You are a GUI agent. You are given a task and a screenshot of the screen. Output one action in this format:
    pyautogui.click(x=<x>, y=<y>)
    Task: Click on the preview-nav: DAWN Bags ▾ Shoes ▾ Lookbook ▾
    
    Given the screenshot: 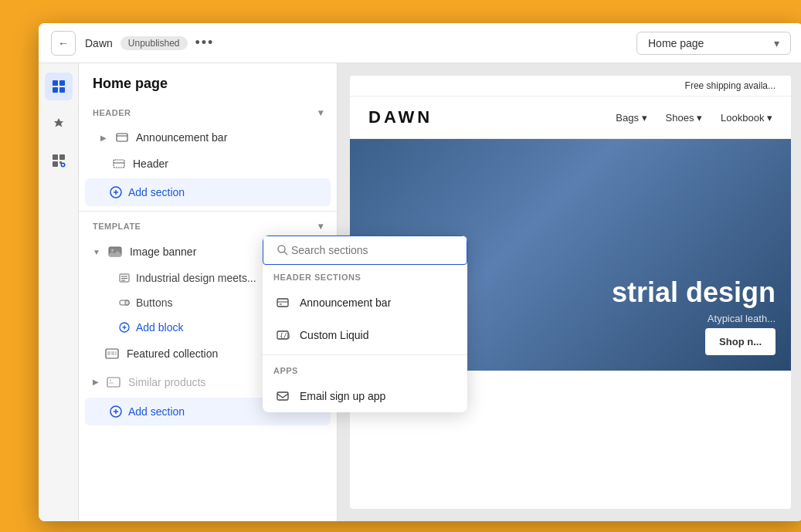 What is the action you would take?
    pyautogui.click(x=570, y=117)
    